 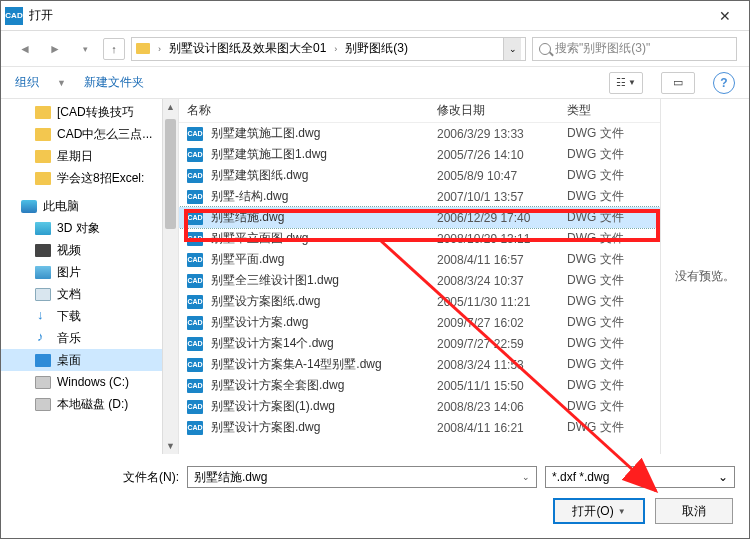 What do you see at coordinates (170, 446) in the screenshot?
I see `scroll-down-icon: ▼` at bounding box center [170, 446].